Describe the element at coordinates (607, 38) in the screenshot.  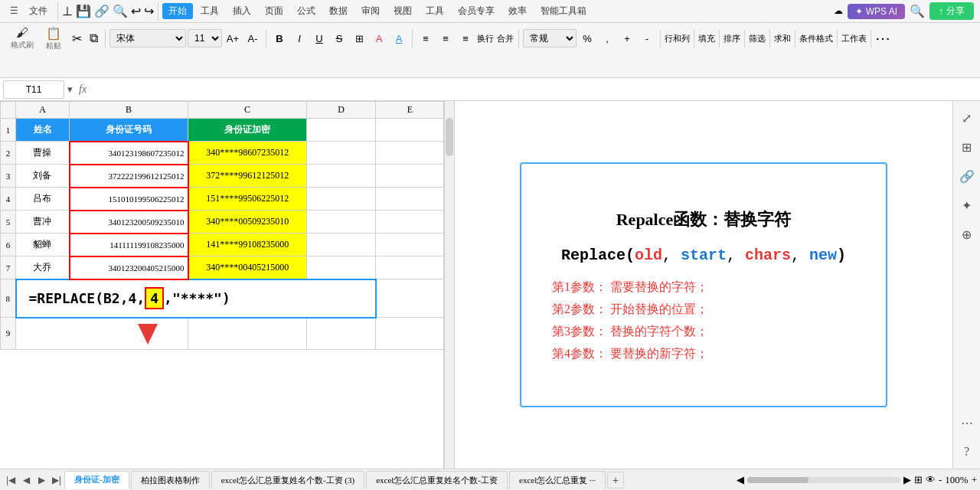
I see `comma-button: ,` at that location.